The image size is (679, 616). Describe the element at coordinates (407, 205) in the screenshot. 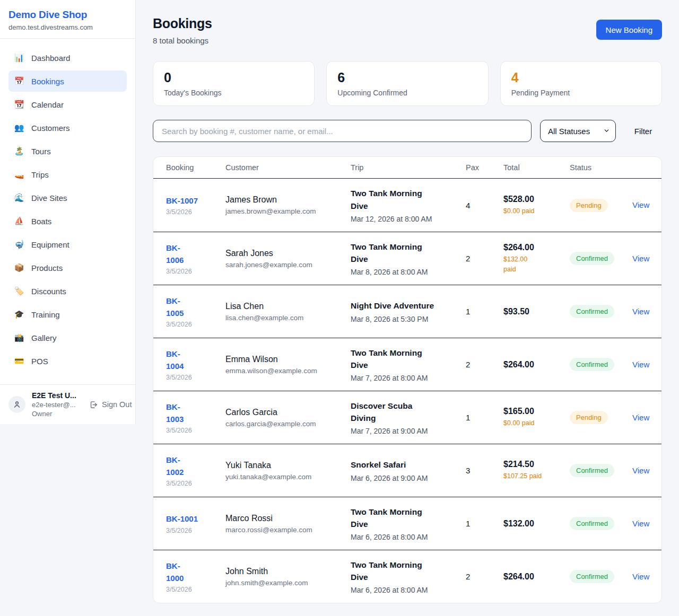

I see `table-row: BK-1007 3/5/2026 James Brown james.brown…` at that location.